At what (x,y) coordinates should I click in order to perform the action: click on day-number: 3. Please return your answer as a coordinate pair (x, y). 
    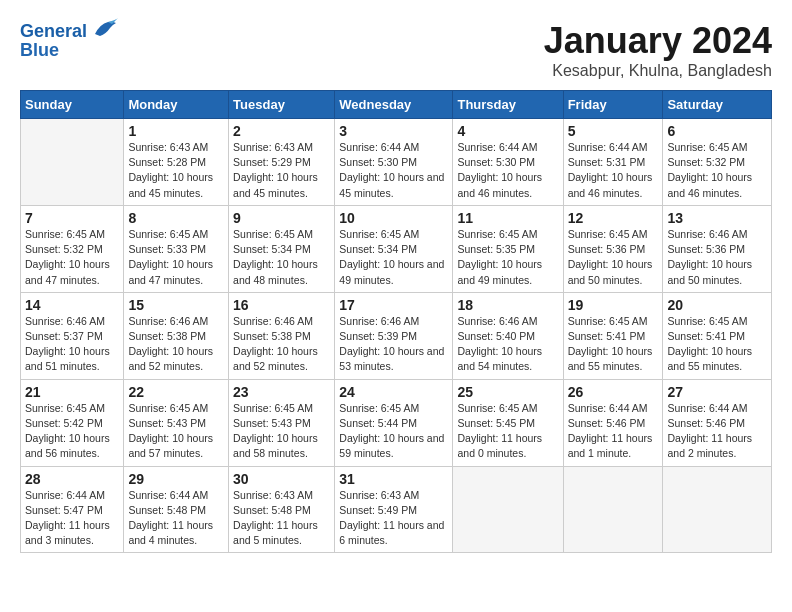
    Looking at the image, I should click on (394, 131).